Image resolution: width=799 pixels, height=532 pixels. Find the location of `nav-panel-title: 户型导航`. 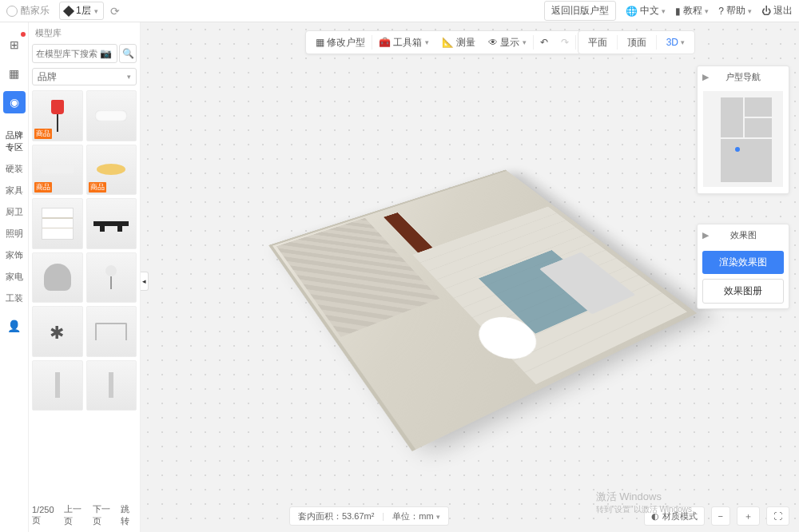

nav-panel-title: 户型导航 is located at coordinates (743, 77).